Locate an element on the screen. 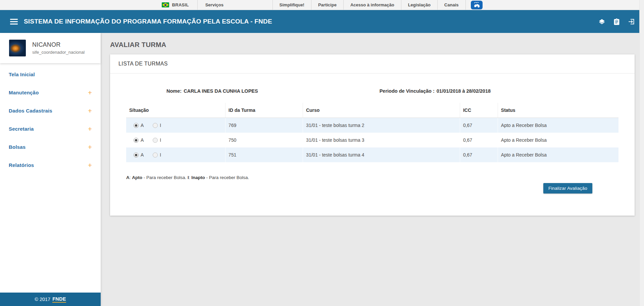  col-header-situacao: Sítuação is located at coordinates (176, 110).